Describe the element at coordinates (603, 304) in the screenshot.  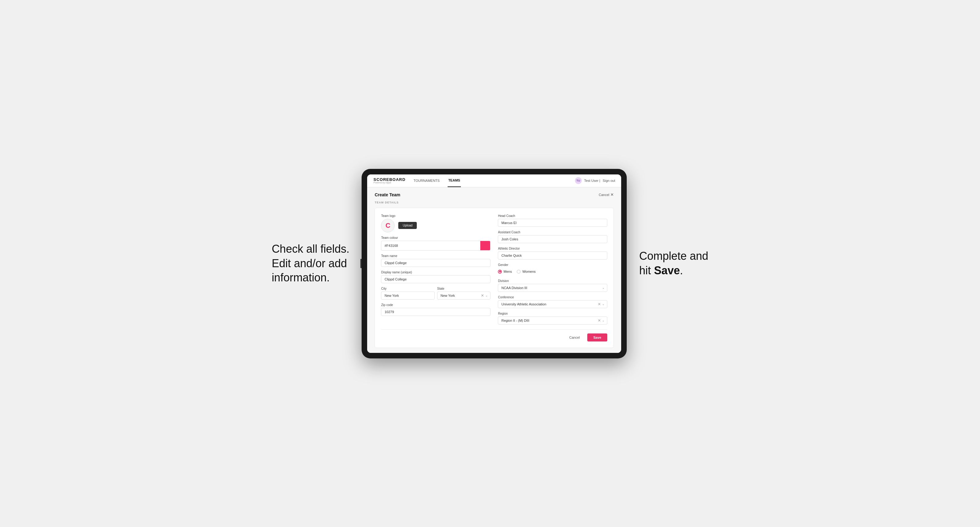
I see `conference-chevron-icon: ⌄` at that location.